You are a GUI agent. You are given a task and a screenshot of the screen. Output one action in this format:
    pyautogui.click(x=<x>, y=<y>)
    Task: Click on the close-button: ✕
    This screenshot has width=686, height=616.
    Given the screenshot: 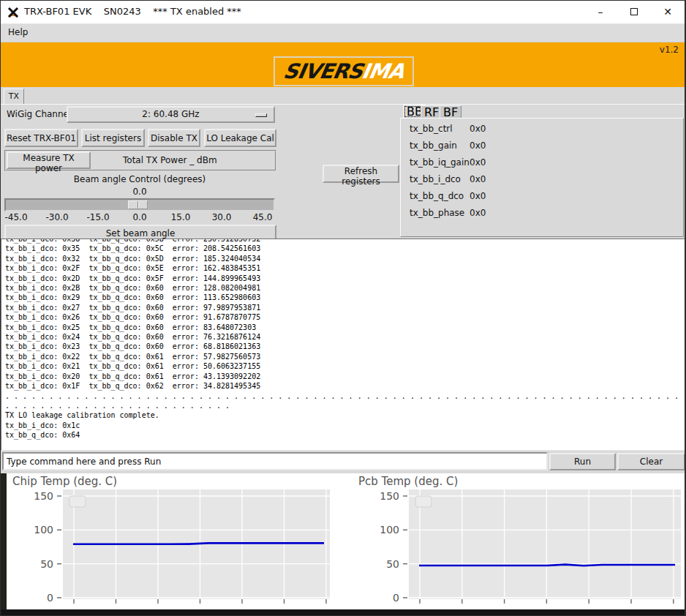 What is the action you would take?
    pyautogui.click(x=668, y=12)
    